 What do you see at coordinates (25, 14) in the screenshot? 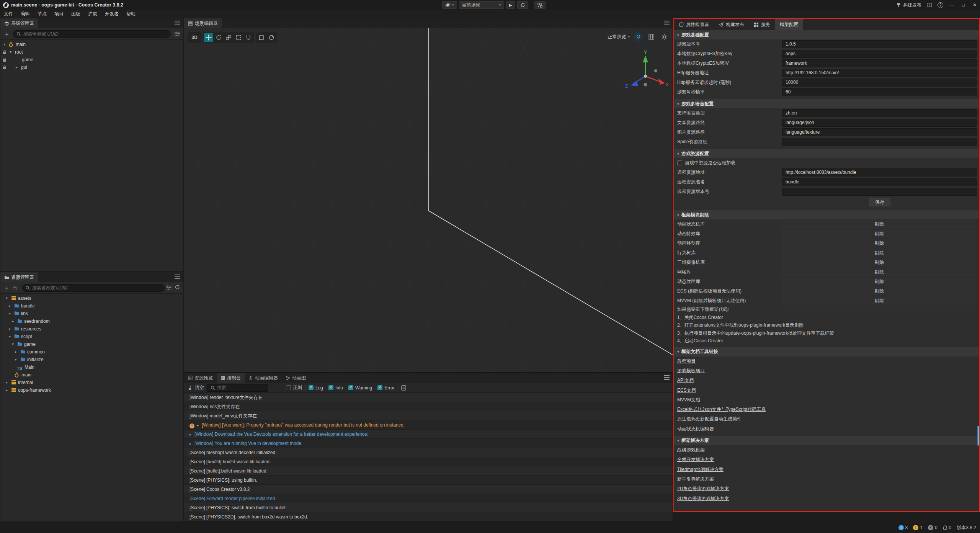
I see `menu-item-1: 编辑` at bounding box center [25, 14].